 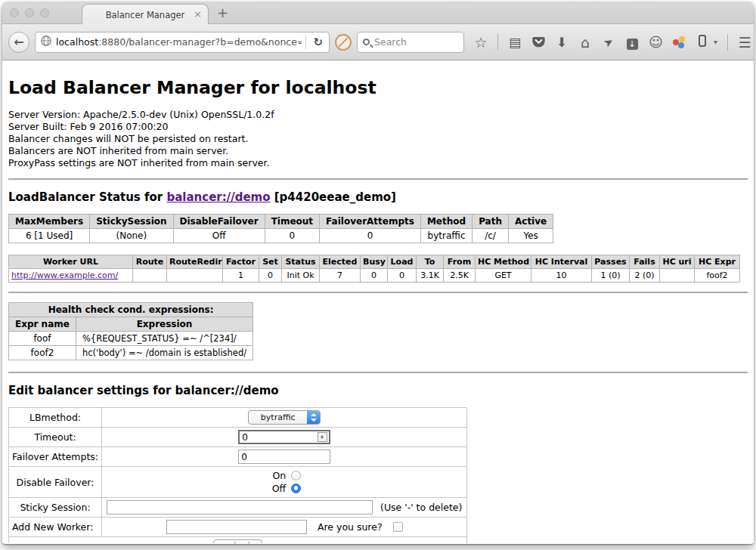 What do you see at coordinates (421, 508) in the screenshot?
I see `sticky-session-hint: (Use '-' to delete)` at bounding box center [421, 508].